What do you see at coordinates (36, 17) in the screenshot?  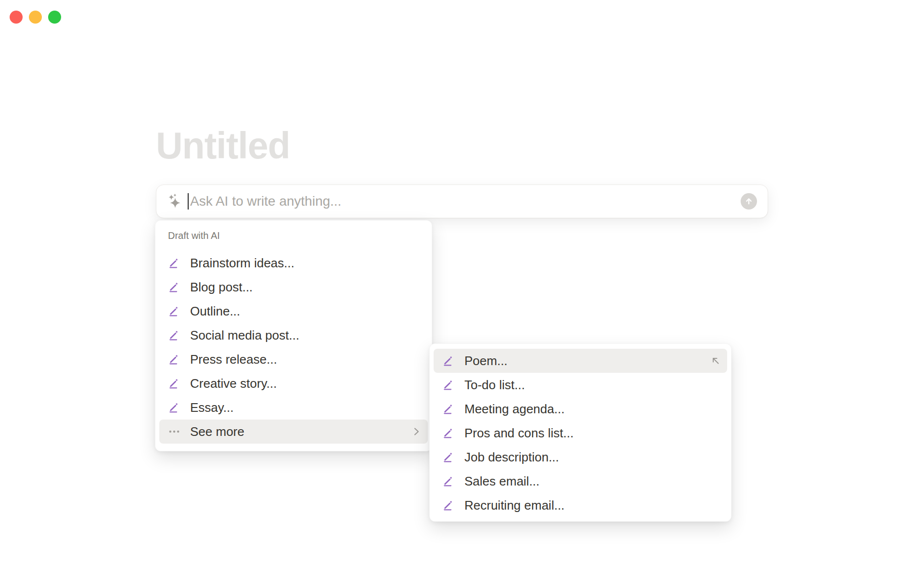 I see `window-controls` at bounding box center [36, 17].